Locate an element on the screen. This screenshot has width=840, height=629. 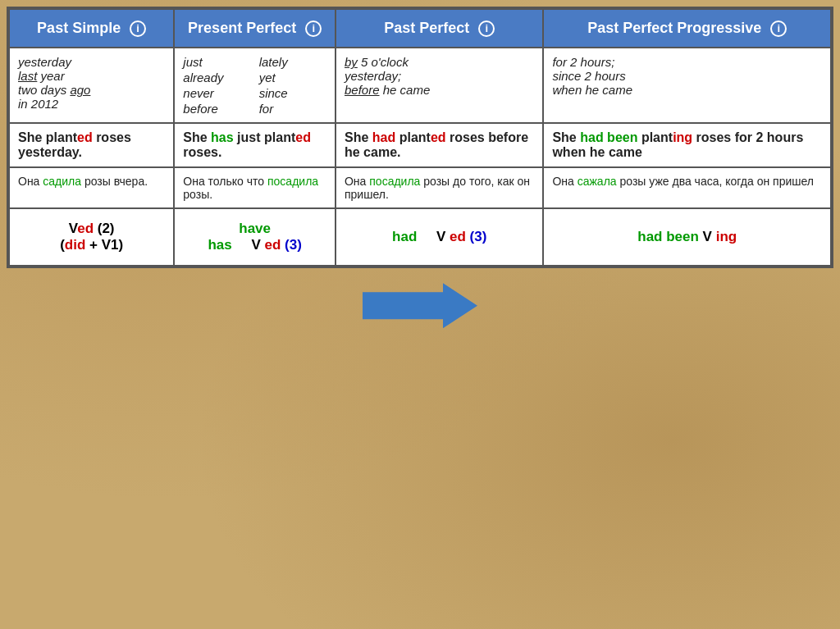
direction-arrow is located at coordinates (420, 305).